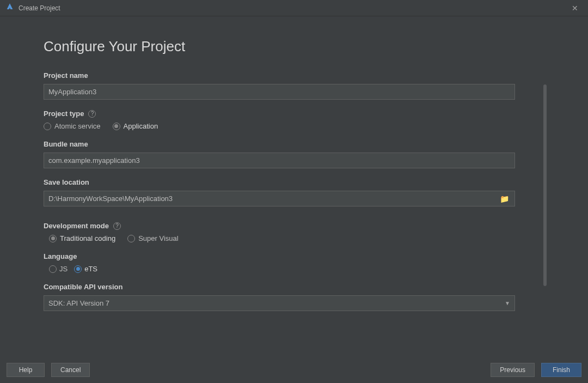  What do you see at coordinates (269, 198) in the screenshot?
I see `save-location-input` at bounding box center [269, 198].